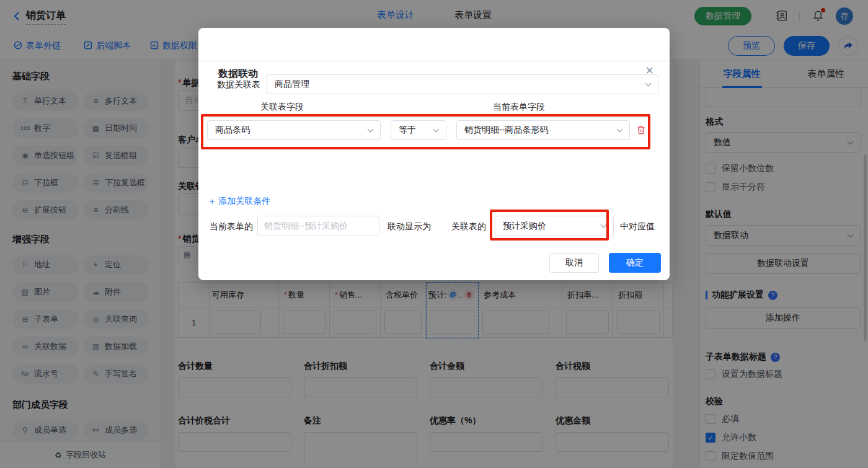  What do you see at coordinates (554, 226) in the screenshot?
I see `display-field-select: 预计采购价` at bounding box center [554, 226].